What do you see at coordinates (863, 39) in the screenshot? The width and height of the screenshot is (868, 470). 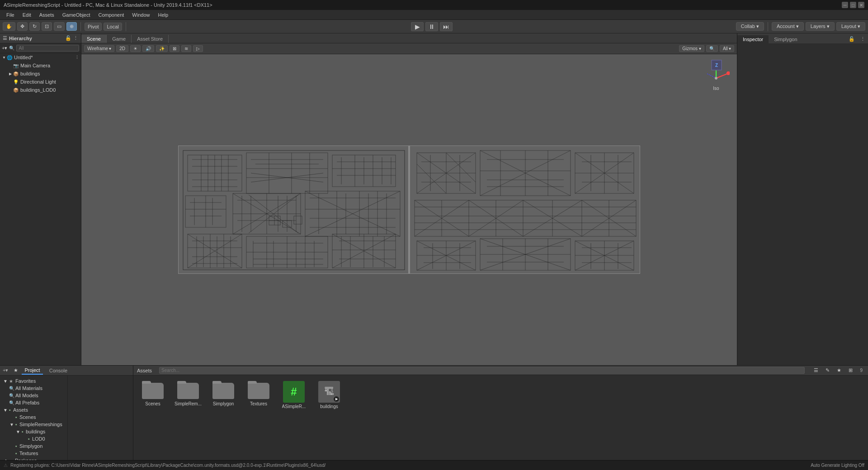 I see `inspector-more-icon: ⋮` at bounding box center [863, 39].